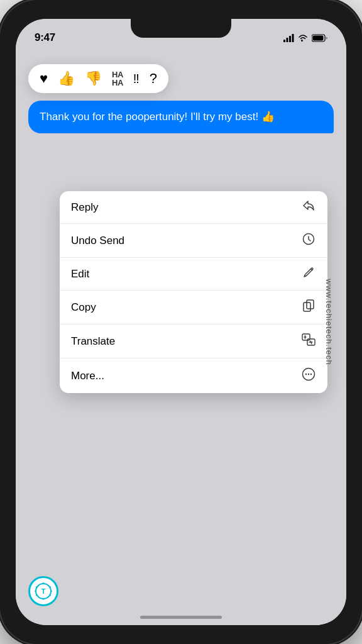 The image size is (362, 644). Describe the element at coordinates (157, 117) in the screenshot. I see `message-text: Thank you for the poopertunity! I'll try…` at that location.